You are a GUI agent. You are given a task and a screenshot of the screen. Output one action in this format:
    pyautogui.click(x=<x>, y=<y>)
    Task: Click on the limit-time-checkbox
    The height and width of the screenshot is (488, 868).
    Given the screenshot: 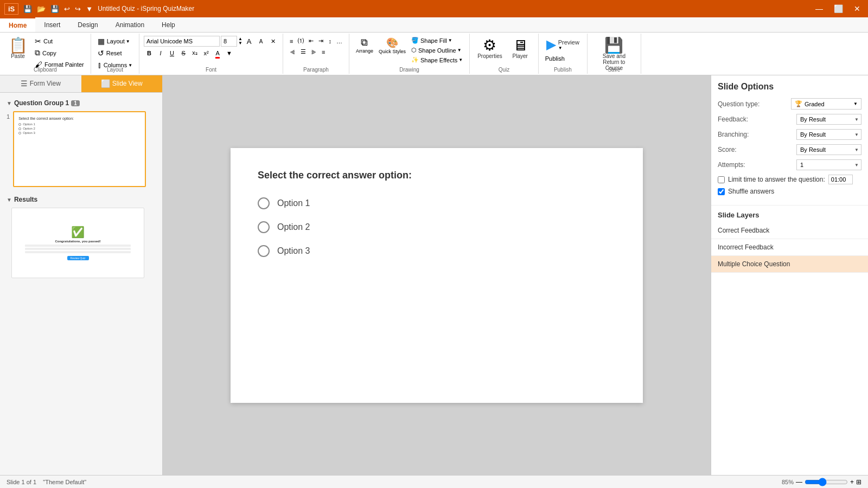 What is the action you would take?
    pyautogui.click(x=722, y=180)
    